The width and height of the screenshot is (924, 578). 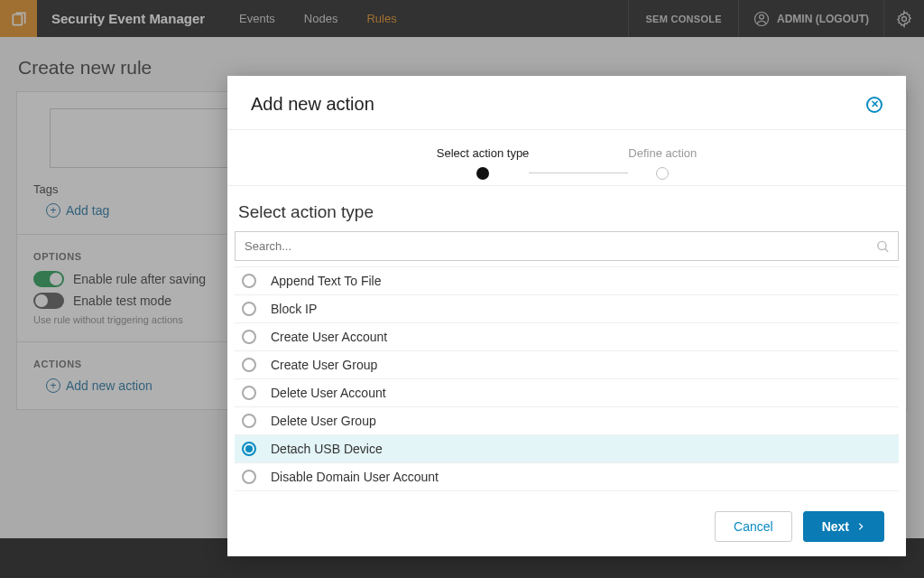 What do you see at coordinates (567, 309) in the screenshot?
I see `action-option: Block IP` at bounding box center [567, 309].